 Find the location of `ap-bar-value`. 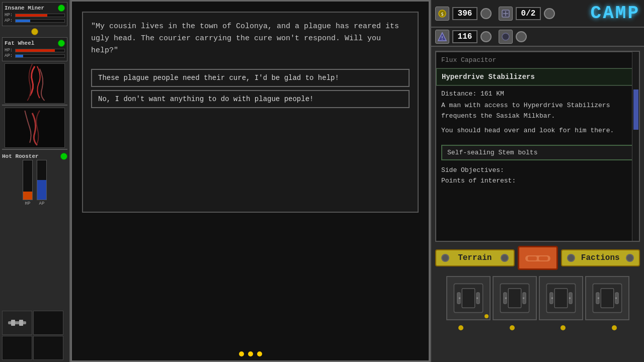

ap-bar-value is located at coordinates (42, 190).